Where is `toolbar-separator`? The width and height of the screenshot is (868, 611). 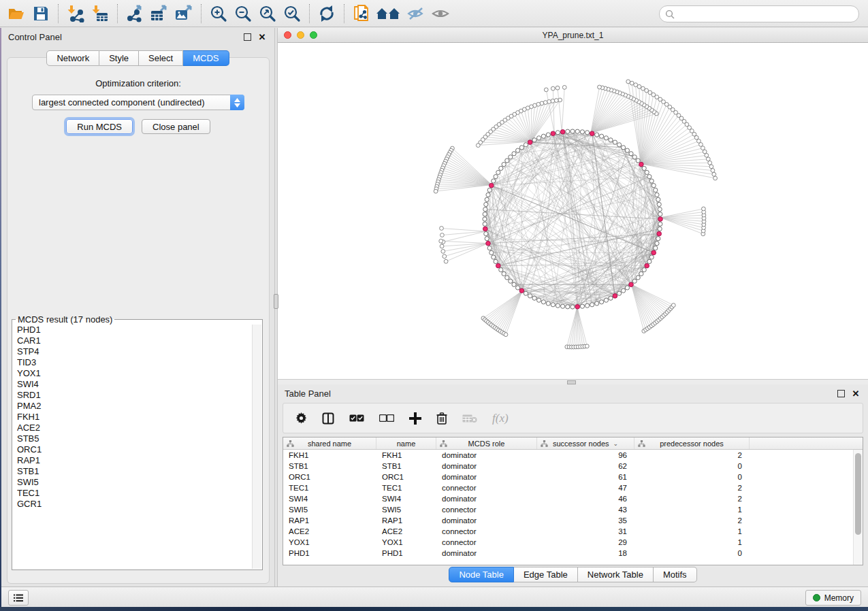 toolbar-separator is located at coordinates (202, 14).